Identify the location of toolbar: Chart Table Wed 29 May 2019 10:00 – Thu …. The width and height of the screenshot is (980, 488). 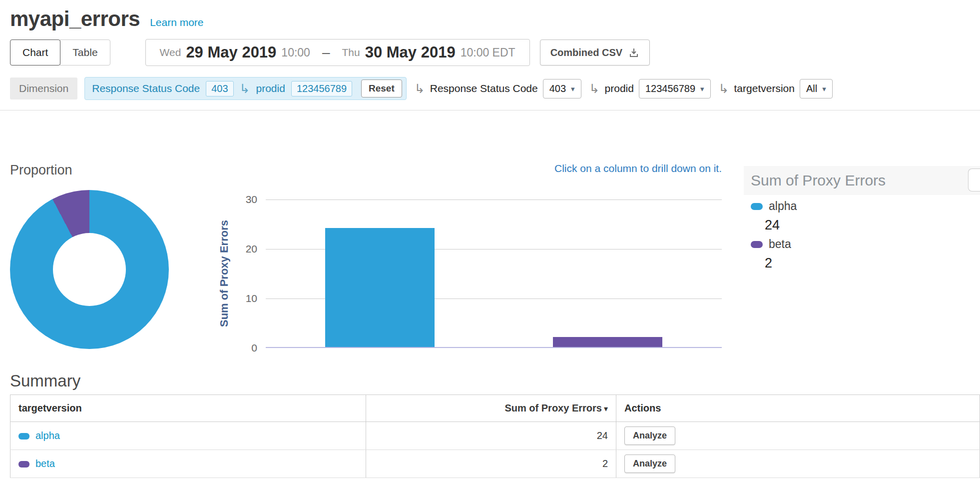
(490, 52).